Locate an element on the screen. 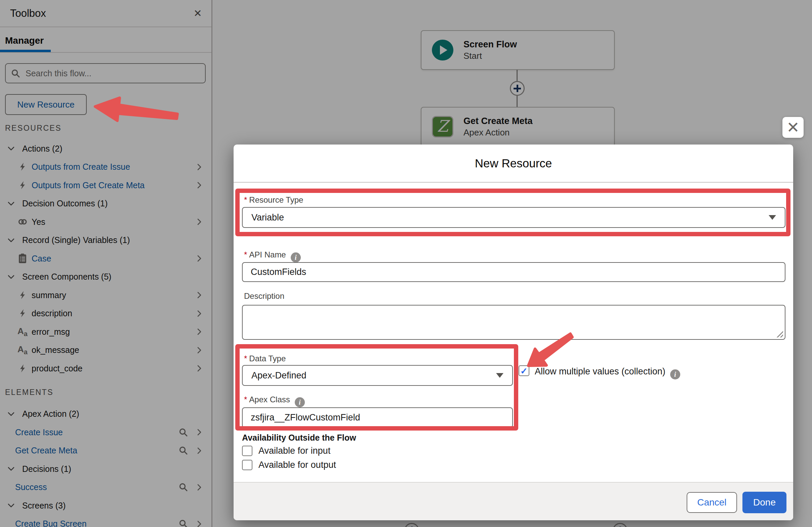 The width and height of the screenshot is (812, 527). available-for-input-row: Available for input is located at coordinates (286, 451).